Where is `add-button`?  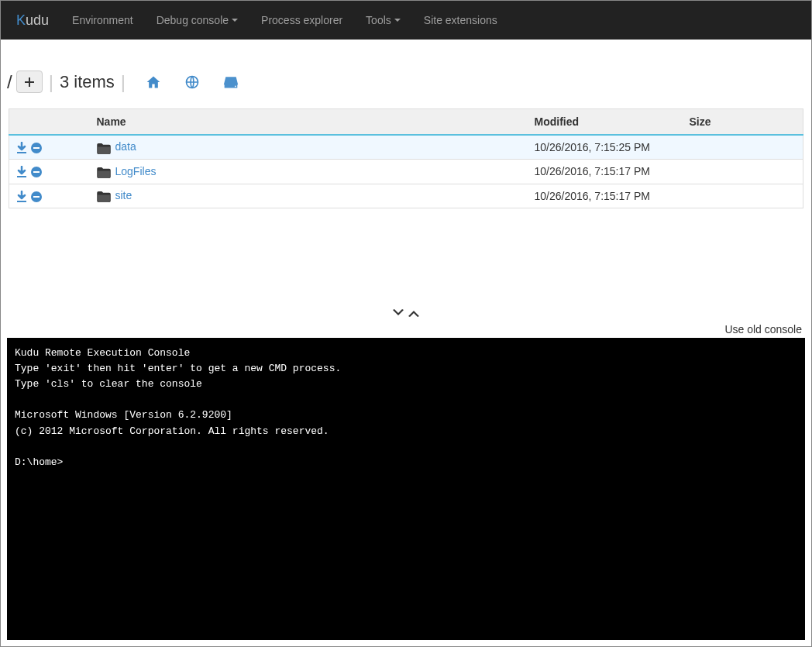 add-button is located at coordinates (29, 82).